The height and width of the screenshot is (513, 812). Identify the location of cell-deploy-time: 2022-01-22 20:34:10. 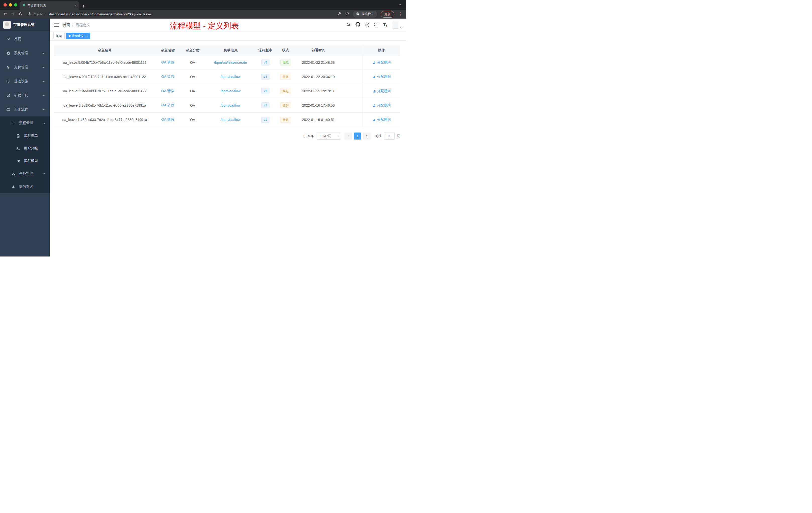
(318, 77).